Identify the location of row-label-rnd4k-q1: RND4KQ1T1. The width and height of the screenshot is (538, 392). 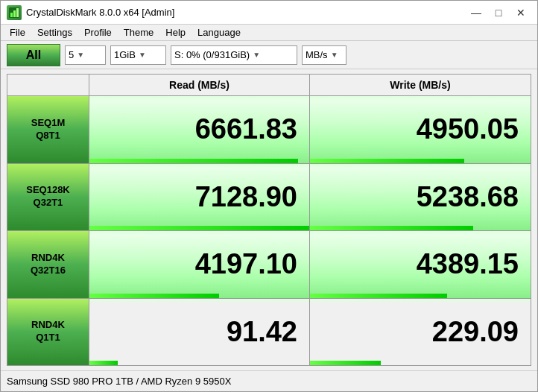
(48, 332).